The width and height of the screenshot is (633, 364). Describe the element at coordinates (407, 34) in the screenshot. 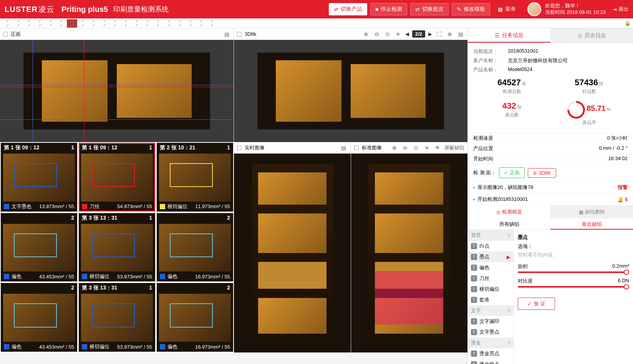

I see `prev-page-button: ◀` at that location.